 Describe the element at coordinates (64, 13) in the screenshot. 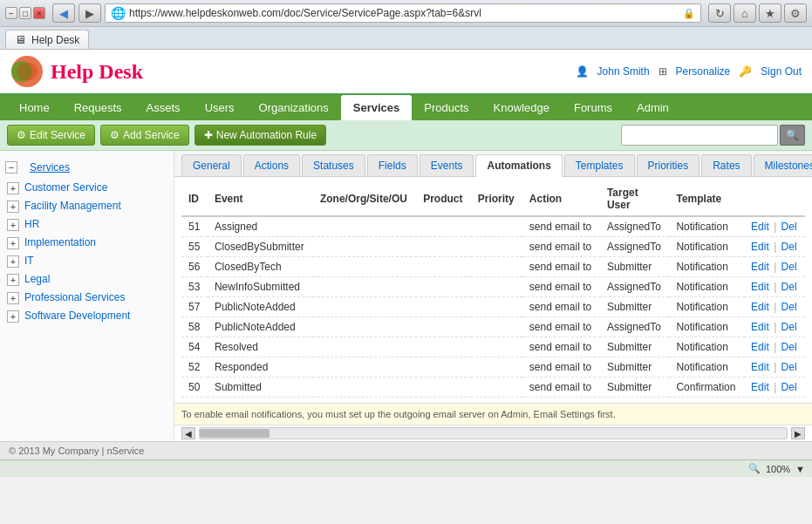

I see `back-button: ◀` at that location.